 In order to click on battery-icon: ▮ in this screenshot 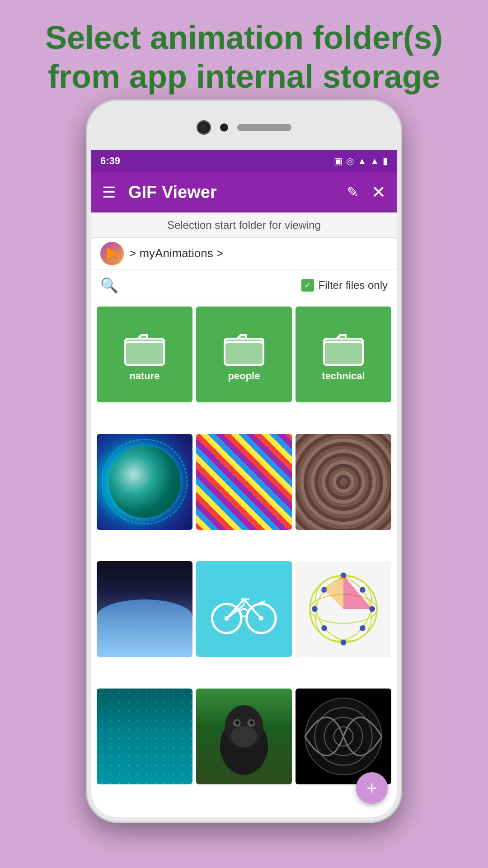, I will do `click(385, 161)`.